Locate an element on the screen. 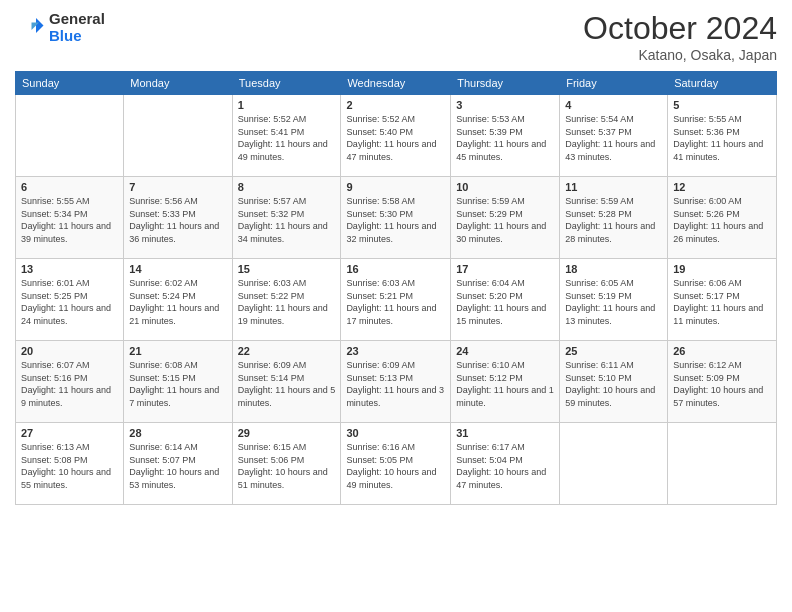 This screenshot has height=612, width=792. day-number: 16 is located at coordinates (396, 269).